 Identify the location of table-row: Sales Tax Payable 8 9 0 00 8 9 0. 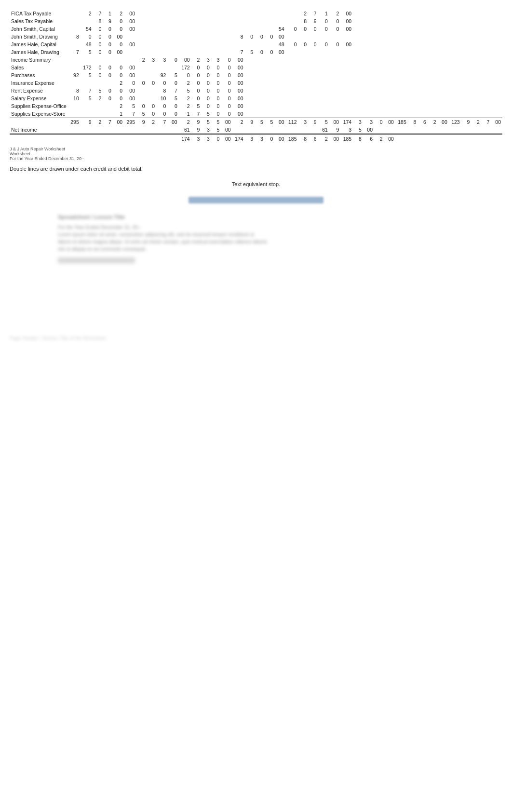
(256, 21).